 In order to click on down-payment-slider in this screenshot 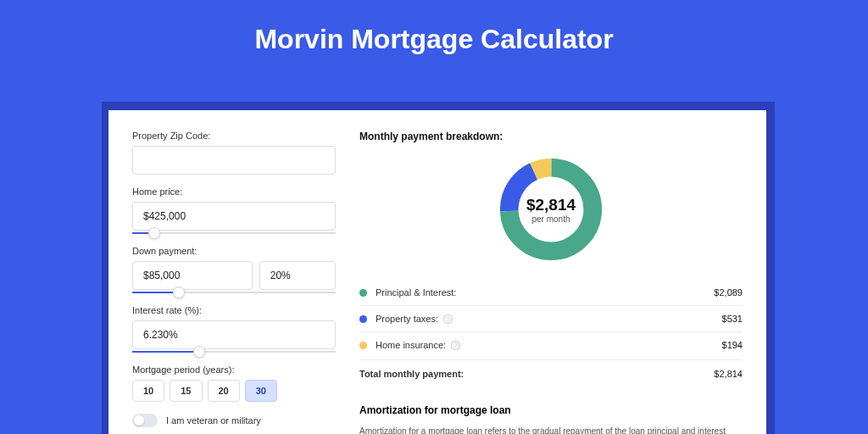, I will do `click(234, 292)`.